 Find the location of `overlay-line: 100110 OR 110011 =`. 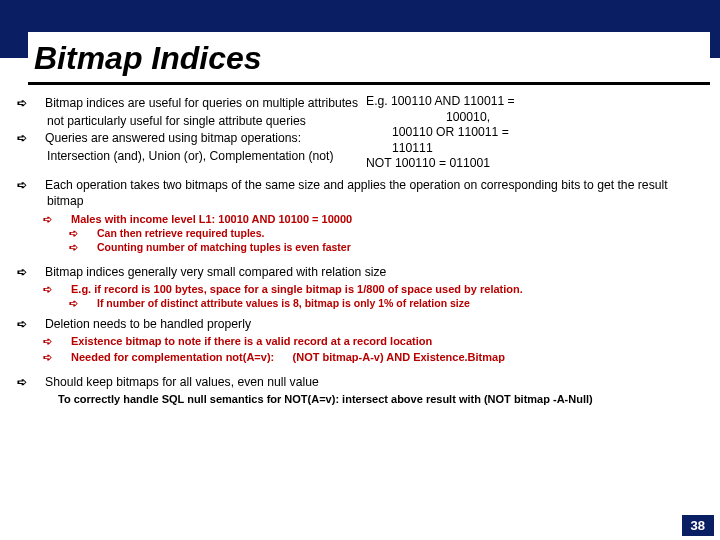

overlay-line: 100110 OR 110011 = is located at coordinates (450, 132).